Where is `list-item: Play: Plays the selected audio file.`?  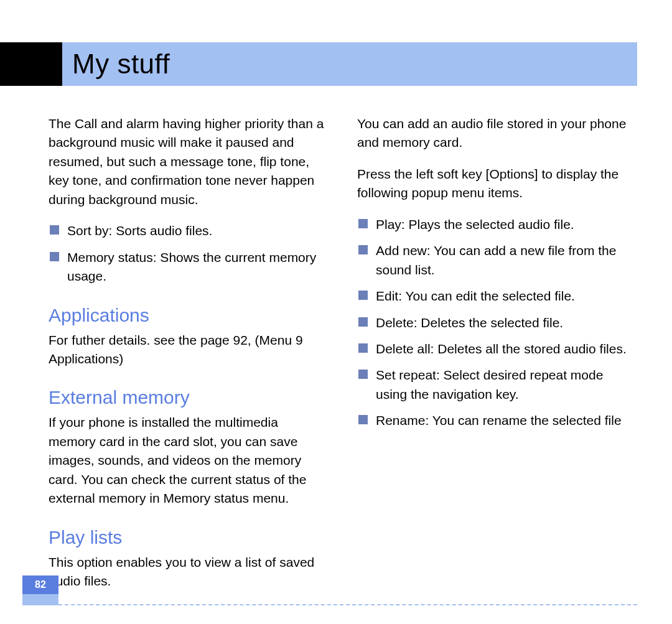 list-item: Play: Plays the selected audio file. is located at coordinates (496, 225).